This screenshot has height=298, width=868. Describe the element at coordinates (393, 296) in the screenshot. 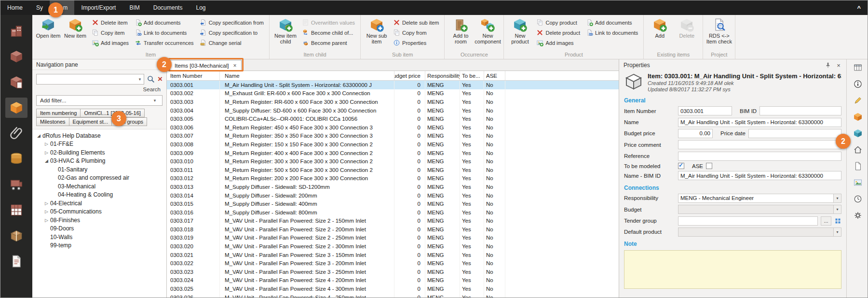

I see `table-row: 0303.026M_VAV Unit - Parallel Fan Powere…` at that location.